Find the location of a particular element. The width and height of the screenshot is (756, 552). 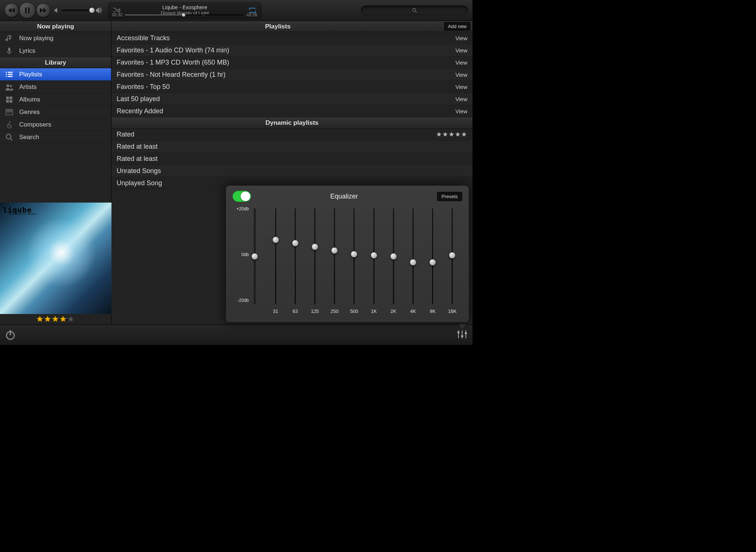

playlist-row: Favorites - 1 MP3 CD Worth (650 MB)View is located at coordinates (292, 63).